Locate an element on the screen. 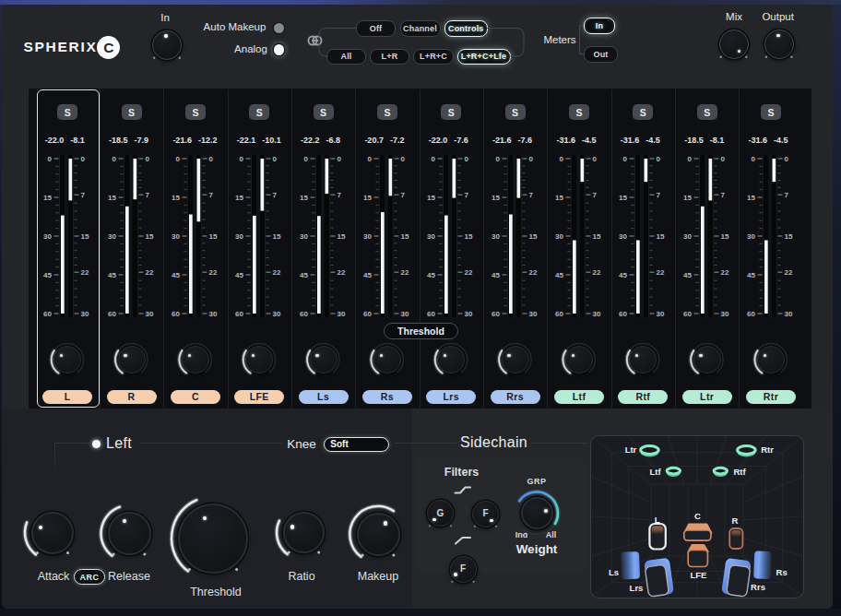 This screenshot has height=616, width=841. svg-text: R is located at coordinates (736, 520).